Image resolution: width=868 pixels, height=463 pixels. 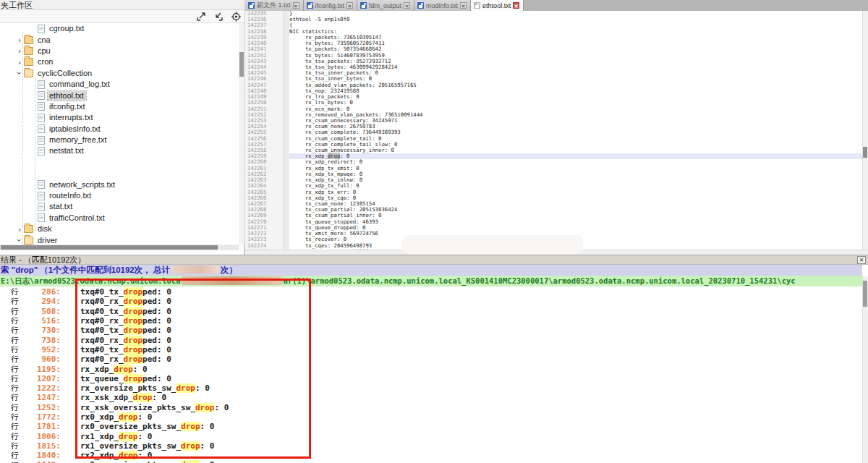 What do you see at coordinates (67, 29) in the screenshot?
I see `tree-item-label: cgroup.txt` at bounding box center [67, 29].